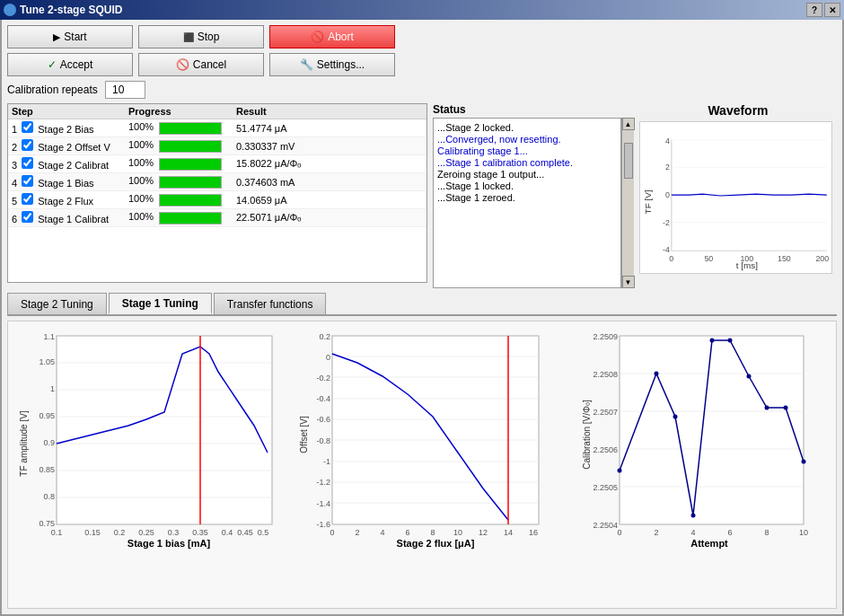 The height and width of the screenshot is (616, 844). I want to click on calibration-label: Calibration repeats, so click(52, 90).